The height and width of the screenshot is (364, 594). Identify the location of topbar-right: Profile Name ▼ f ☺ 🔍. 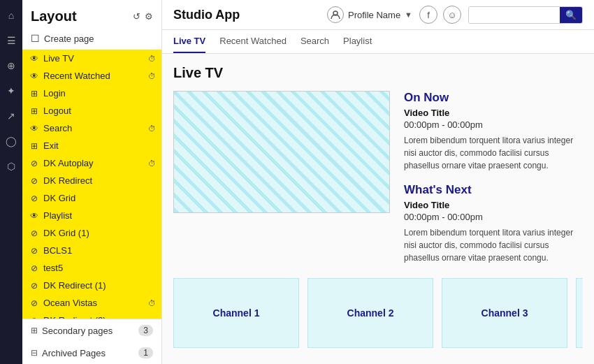
(455, 15).